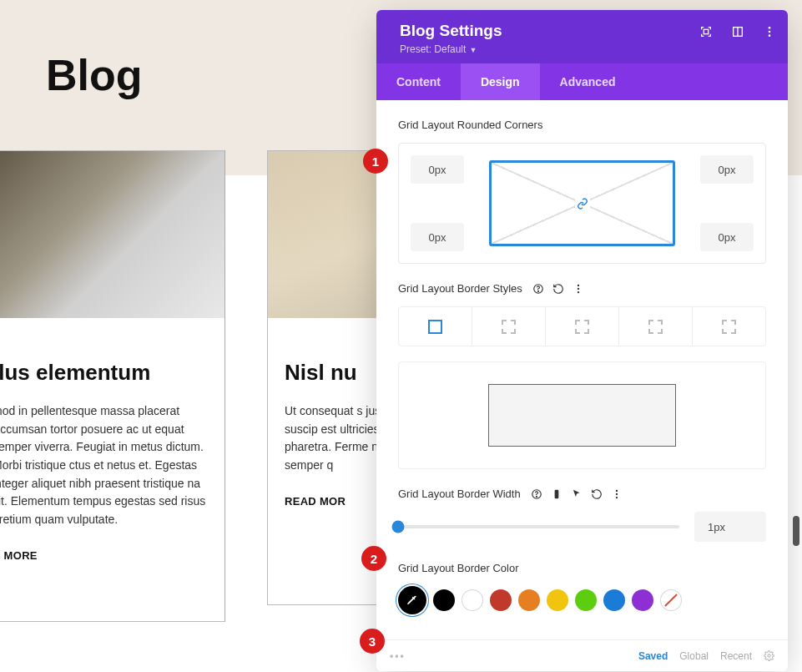  I want to click on panel-header: Blog Settings Preset: Default▼, so click(583, 37).